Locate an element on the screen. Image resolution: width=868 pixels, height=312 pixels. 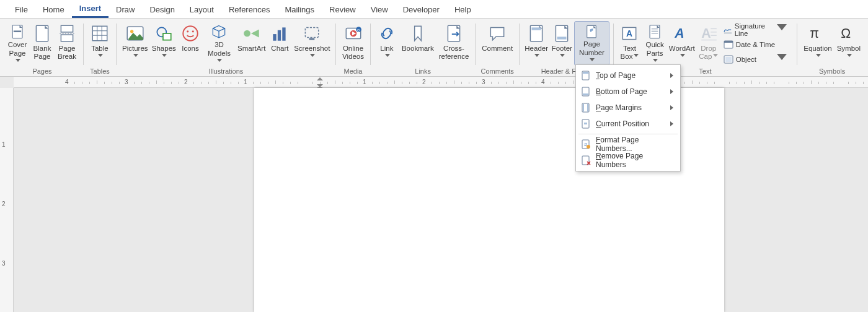
menu-label: age Margins is located at coordinates (621, 108).